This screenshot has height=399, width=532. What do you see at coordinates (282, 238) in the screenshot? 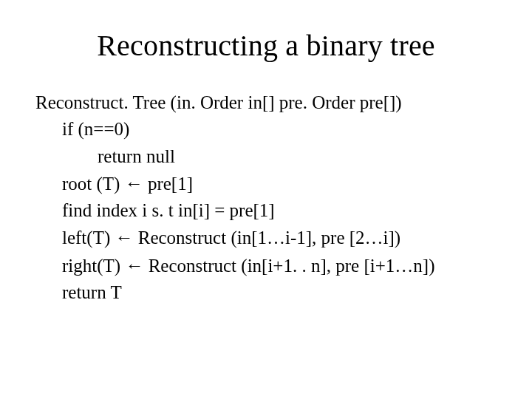
I see `code-line: left(T) ← Reconstruct (in[1…i-1], pre [2…` at bounding box center [282, 238].